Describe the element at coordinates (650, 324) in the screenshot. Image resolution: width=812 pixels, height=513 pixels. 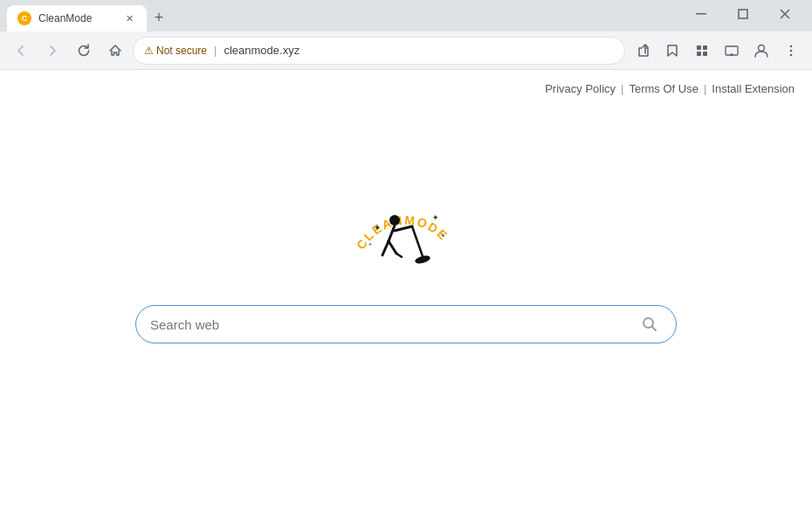
I see `search-button` at that location.